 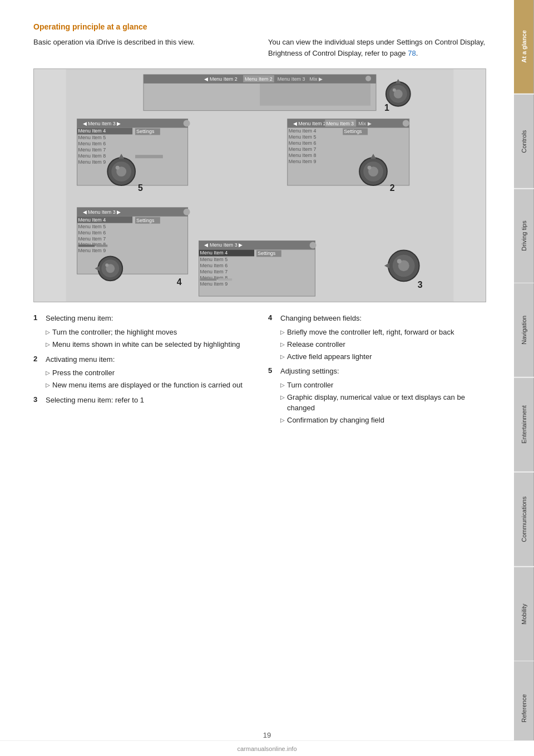 I want to click on list-left-col: 1 Selecting menu item: Turn the controll…, so click(x=142, y=372).